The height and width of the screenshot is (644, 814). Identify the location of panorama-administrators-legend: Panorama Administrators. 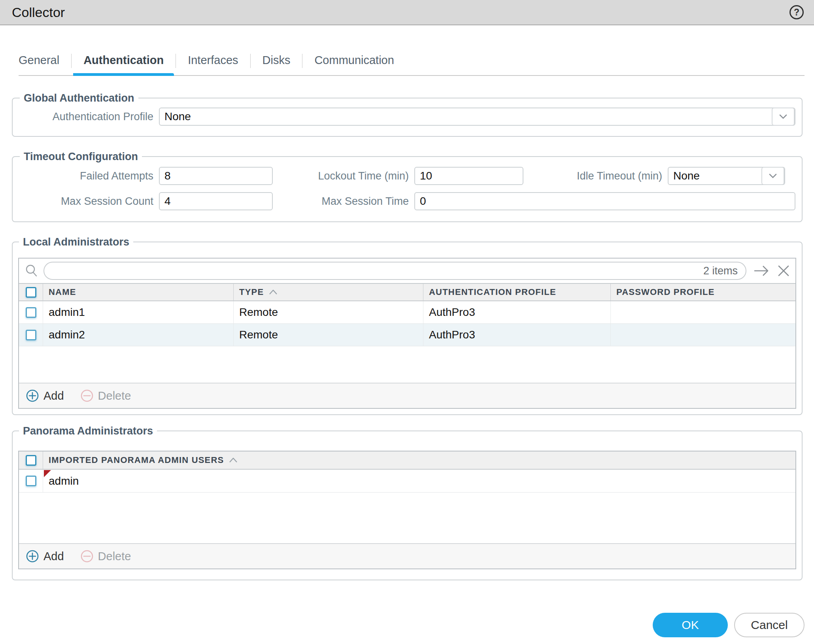
(88, 431).